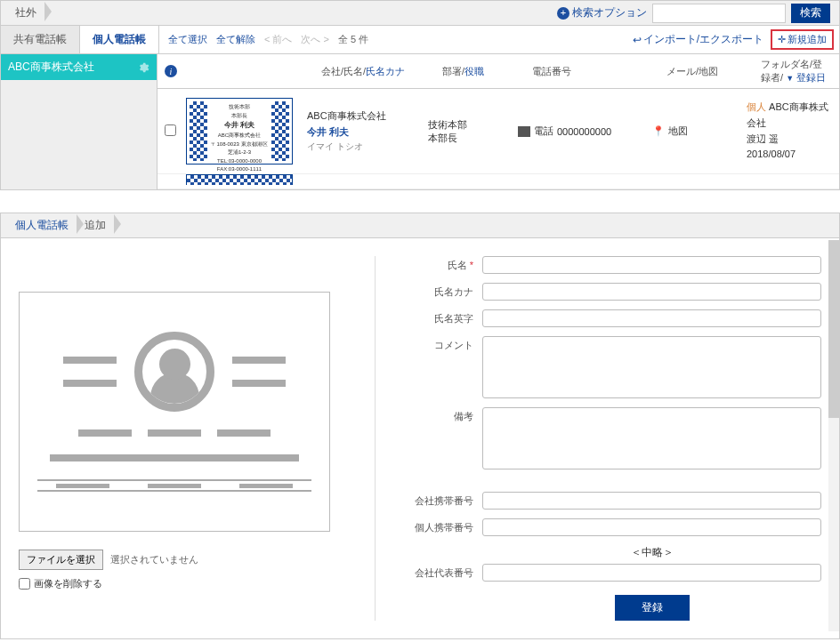  What do you see at coordinates (420, 226) in the screenshot?
I see `breadcrumb-bar: 個人電話帳 追加` at bounding box center [420, 226].